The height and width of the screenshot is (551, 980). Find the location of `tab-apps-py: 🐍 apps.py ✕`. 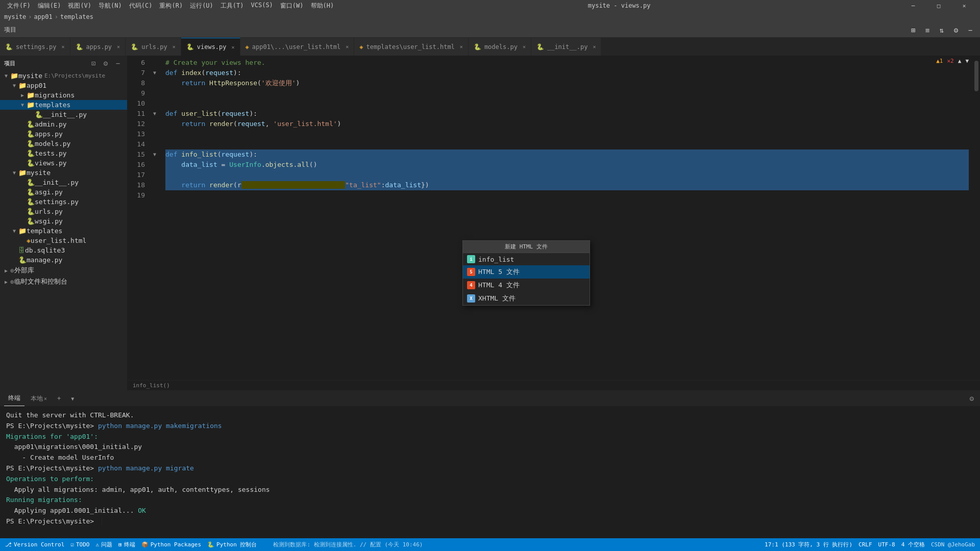

tab-apps-py: 🐍 apps.py ✕ is located at coordinates (98, 47).